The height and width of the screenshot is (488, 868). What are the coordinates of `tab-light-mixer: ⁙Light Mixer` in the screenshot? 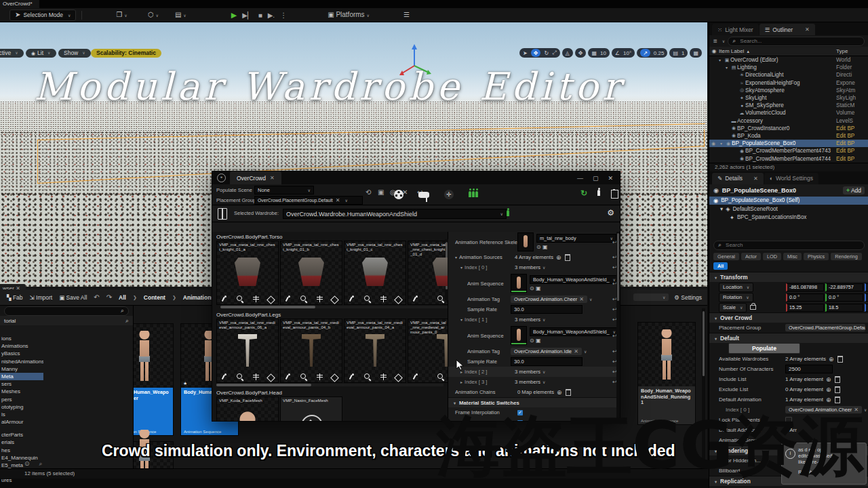 It's located at (735, 30).